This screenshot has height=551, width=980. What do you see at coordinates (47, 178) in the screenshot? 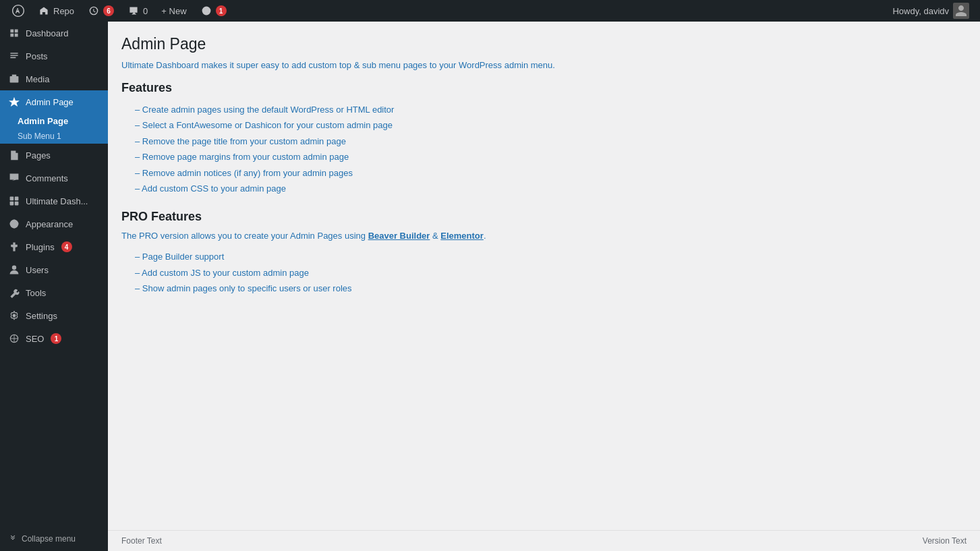
I see `comments-label: Comments` at bounding box center [47, 178].